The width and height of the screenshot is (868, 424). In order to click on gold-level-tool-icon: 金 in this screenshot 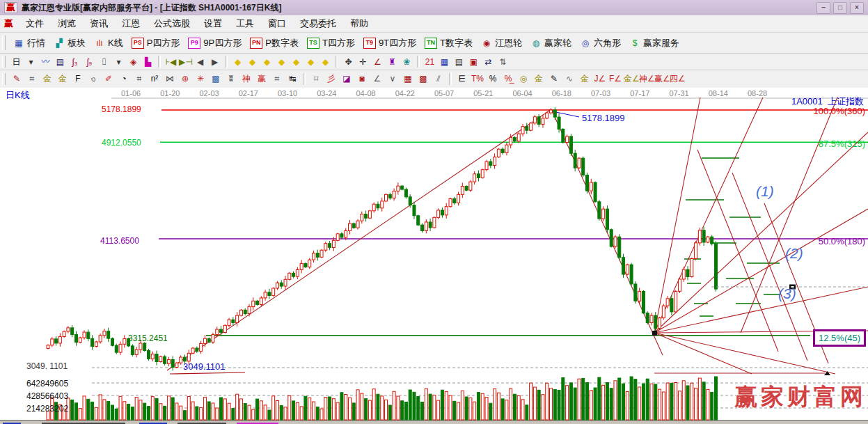, I will do `click(539, 79)`.